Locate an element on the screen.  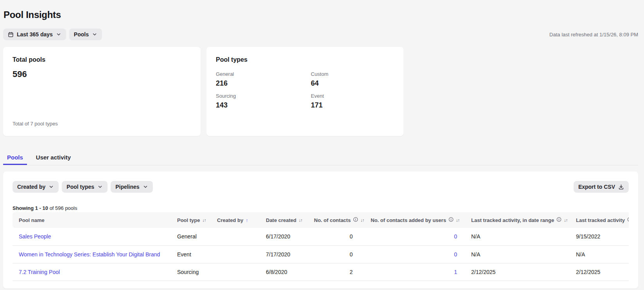
pool-type-stat-label: Custom is located at coordinates (353, 74).